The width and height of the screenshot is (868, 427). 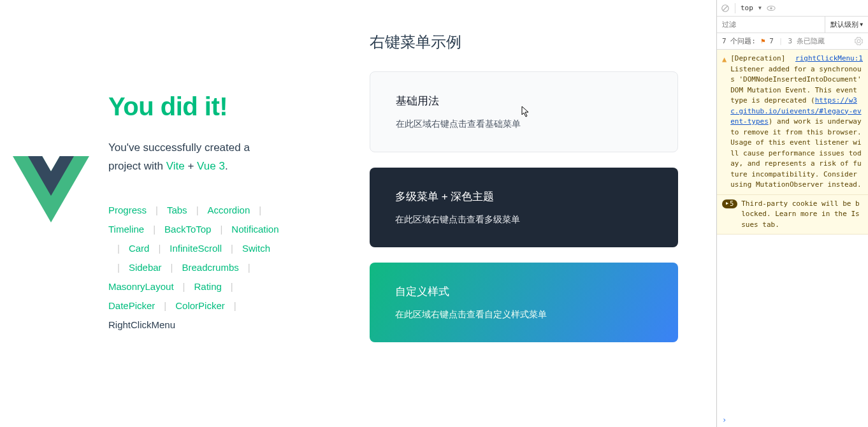 I want to click on issues-flag: ⚑ 7, so click(x=767, y=41).